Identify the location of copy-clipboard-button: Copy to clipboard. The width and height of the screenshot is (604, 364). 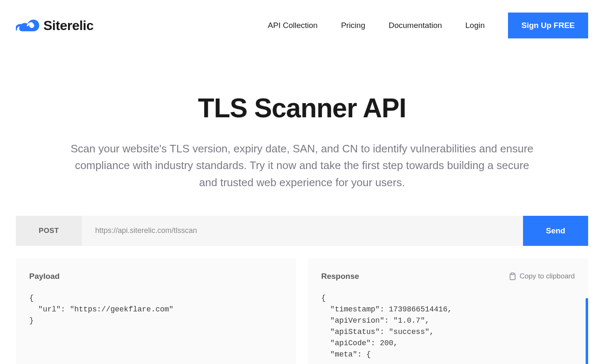
(542, 276).